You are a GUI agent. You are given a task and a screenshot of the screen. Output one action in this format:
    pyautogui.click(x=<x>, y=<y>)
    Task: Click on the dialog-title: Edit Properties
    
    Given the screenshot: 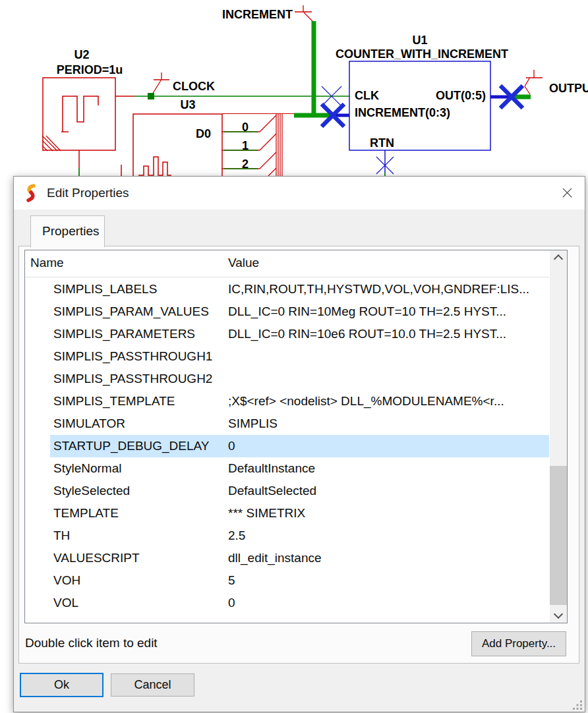 What is the action you would take?
    pyautogui.click(x=88, y=193)
    